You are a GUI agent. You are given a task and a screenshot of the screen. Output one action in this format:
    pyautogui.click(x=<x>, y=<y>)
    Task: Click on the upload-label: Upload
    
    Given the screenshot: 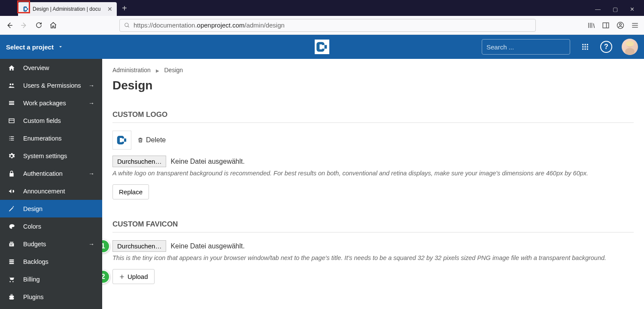 What is the action you would take?
    pyautogui.click(x=138, y=277)
    